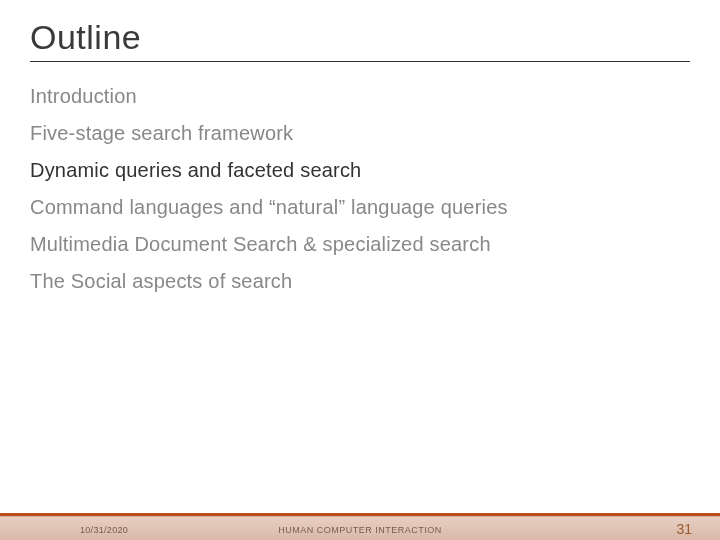  What do you see at coordinates (684, 529) in the screenshot?
I see `footer-page-number: 31` at bounding box center [684, 529].